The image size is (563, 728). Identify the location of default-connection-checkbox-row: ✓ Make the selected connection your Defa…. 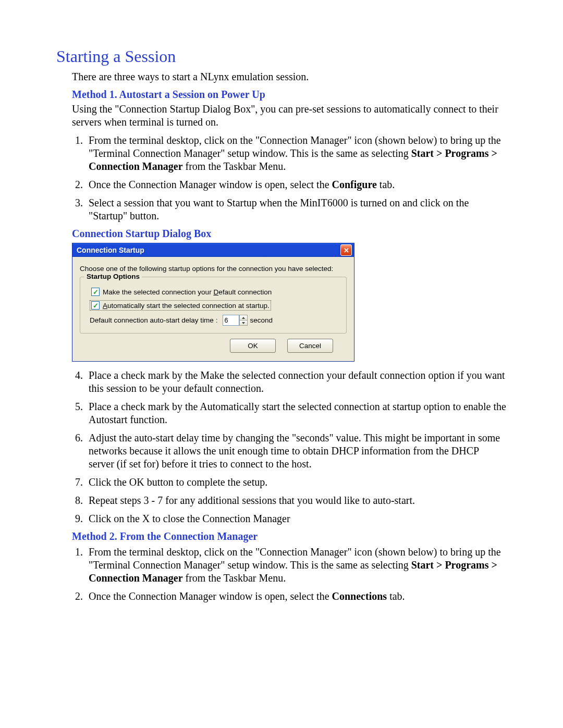
(181, 292).